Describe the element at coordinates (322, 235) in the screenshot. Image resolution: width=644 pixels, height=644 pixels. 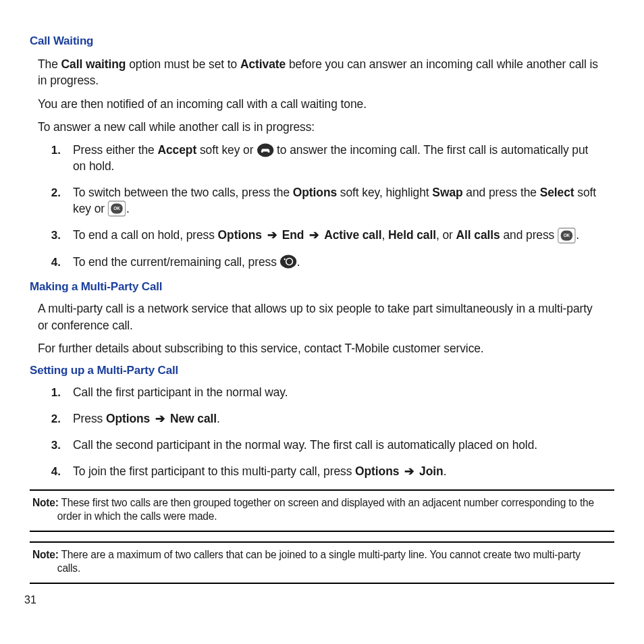
I see `list-item: 3. To end a call on hold, press Options …` at that location.